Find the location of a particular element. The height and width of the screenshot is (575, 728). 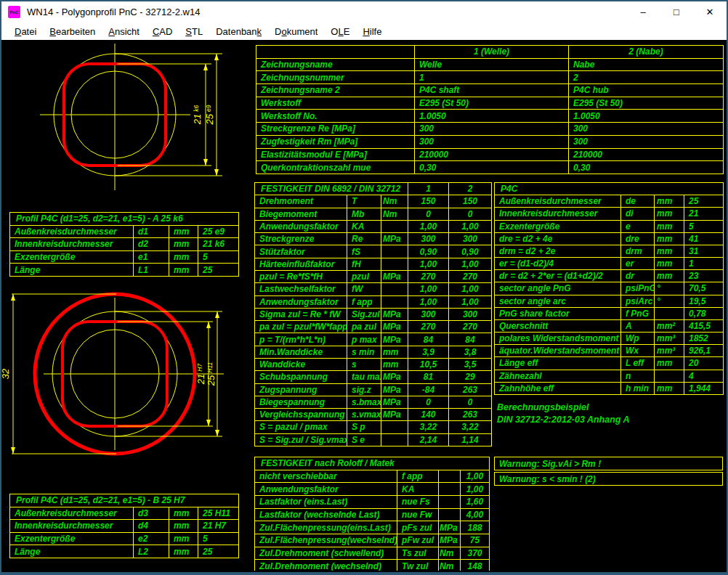

table-row: Zul.Flächenpressung(wechselnd) pFw zul M… is located at coordinates (372, 540).